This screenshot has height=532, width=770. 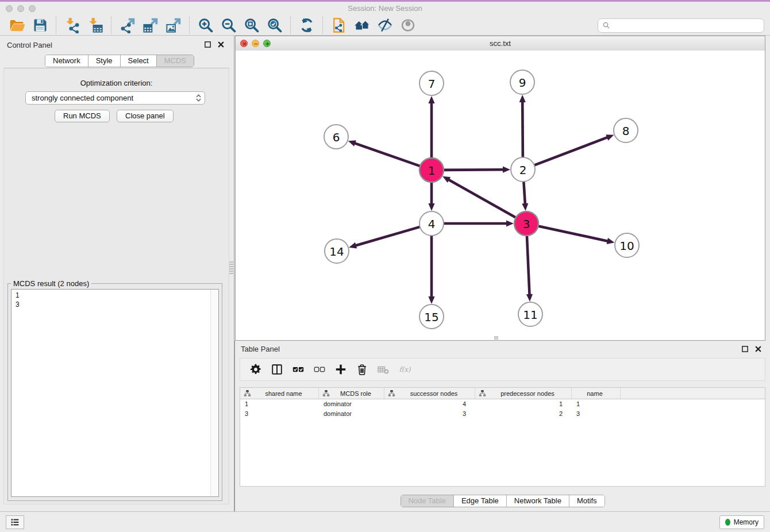 What do you see at coordinates (307, 25) in the screenshot?
I see `refresh-button` at bounding box center [307, 25].